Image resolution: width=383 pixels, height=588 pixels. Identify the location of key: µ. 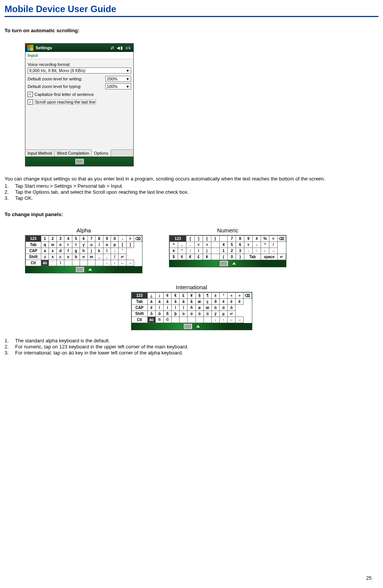
(224, 314).